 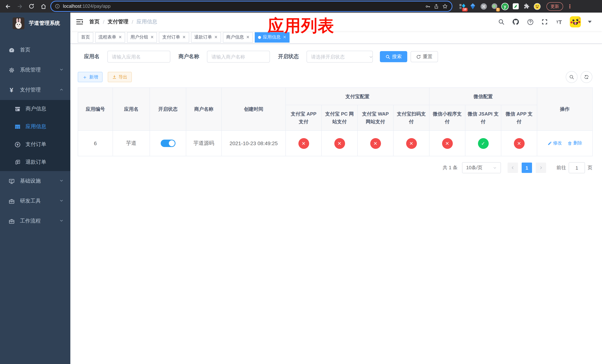 What do you see at coordinates (35, 23) in the screenshot?
I see `app-logo: 芋道管理系统` at bounding box center [35, 23].